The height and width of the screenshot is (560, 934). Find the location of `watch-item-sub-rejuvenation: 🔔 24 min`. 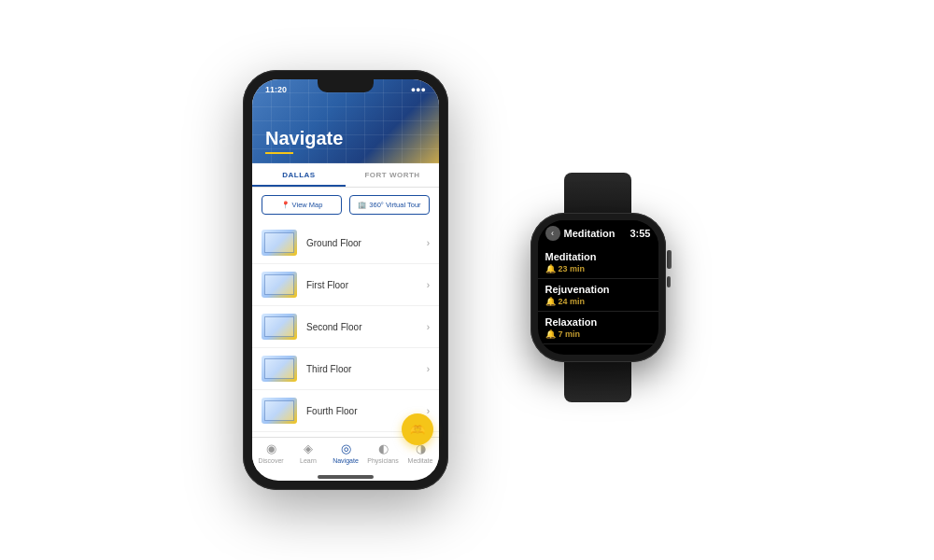

watch-item-sub-rejuvenation: 🔔 24 min is located at coordinates (598, 301).